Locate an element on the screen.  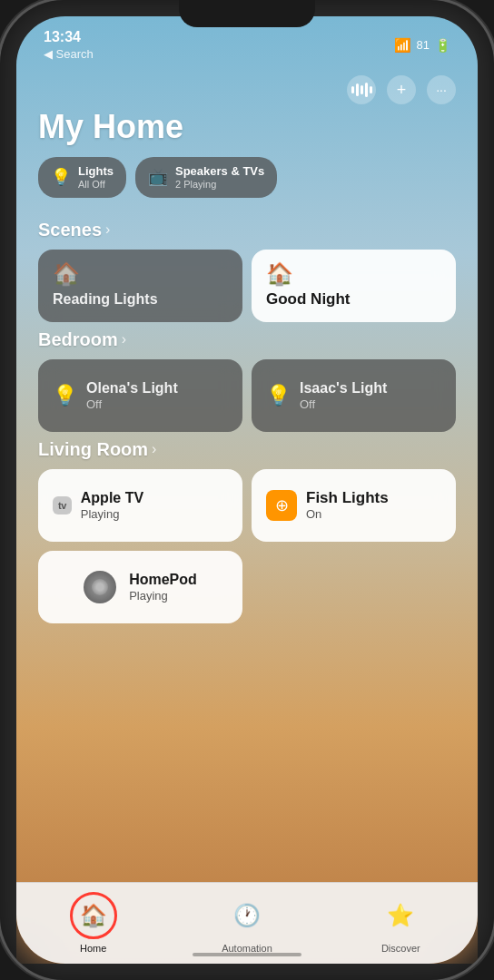
homepod-name: HomePod is located at coordinates (163, 579).